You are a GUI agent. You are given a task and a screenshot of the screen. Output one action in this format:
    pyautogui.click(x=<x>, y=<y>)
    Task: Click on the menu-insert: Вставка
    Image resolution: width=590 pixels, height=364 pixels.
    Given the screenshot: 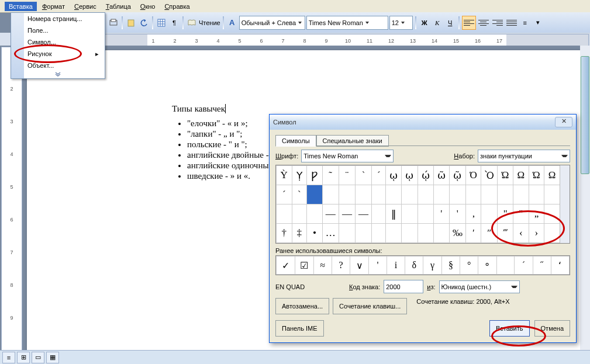 What is the action you would take?
    pyautogui.click(x=21, y=6)
    